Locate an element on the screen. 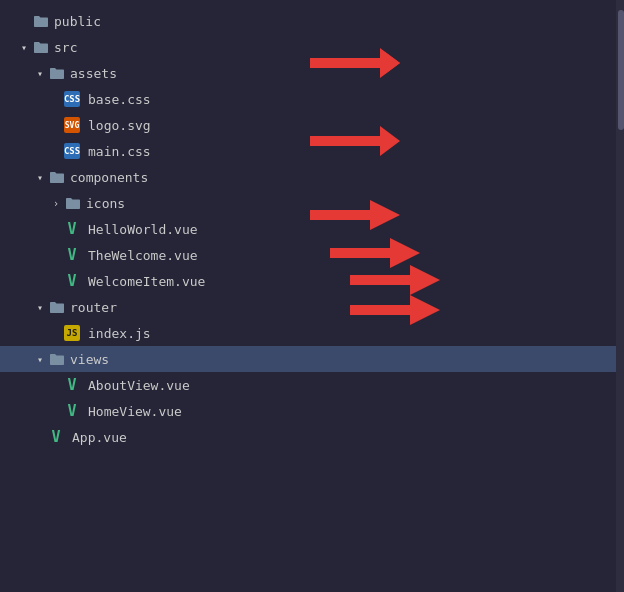 This screenshot has height=592, width=624. tree-item-index-js: JS index.js is located at coordinates (312, 333).